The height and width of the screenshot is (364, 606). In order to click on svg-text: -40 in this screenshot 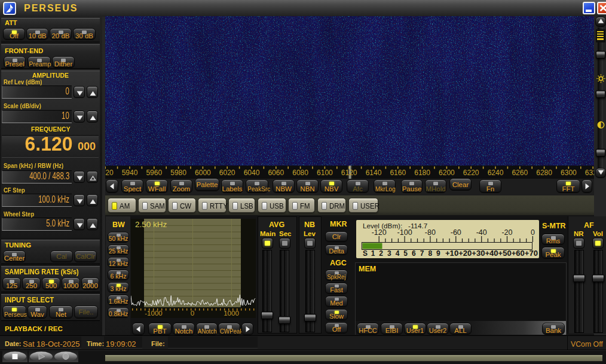, I will do `click(482, 233)`.